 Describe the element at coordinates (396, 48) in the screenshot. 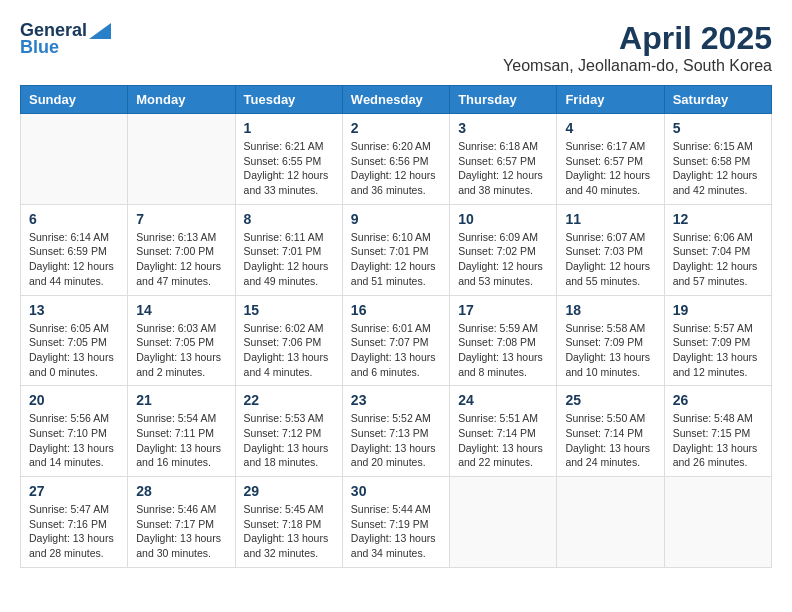

I see `header: General Blue April 2025 Yeomsan, Jeollan…` at that location.